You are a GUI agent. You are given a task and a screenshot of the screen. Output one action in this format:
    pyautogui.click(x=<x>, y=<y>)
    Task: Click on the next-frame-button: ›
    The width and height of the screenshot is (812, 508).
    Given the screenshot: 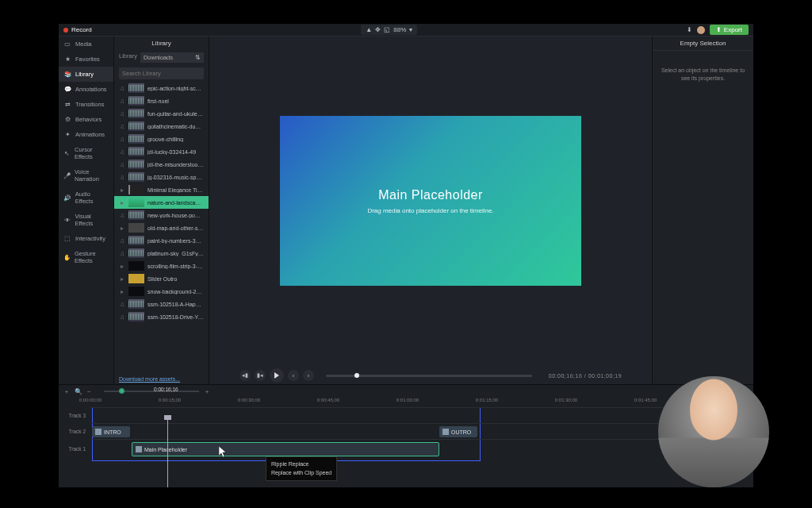 What is the action you would take?
    pyautogui.click(x=308, y=375)
    